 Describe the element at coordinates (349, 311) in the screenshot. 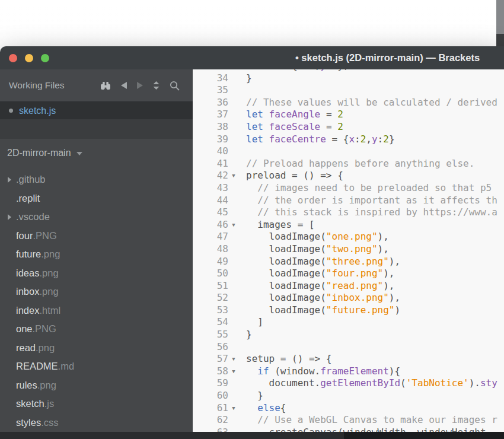

I see `code-line-53: 53 loadImage("future.png")` at that location.